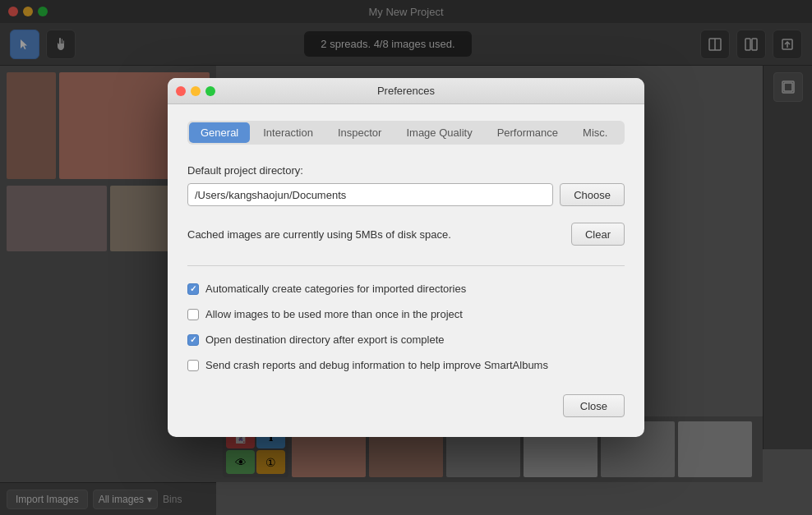 The image size is (812, 515). What do you see at coordinates (288, 133) in the screenshot?
I see `tab-interaction: Interaction` at bounding box center [288, 133].